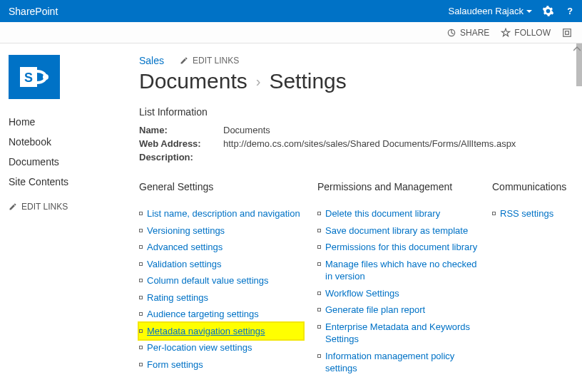 Image resolution: width=582 pixels, height=392 pixels. What do you see at coordinates (200, 348) in the screenshot?
I see `settings-link: Per-location view settings` at bounding box center [200, 348].